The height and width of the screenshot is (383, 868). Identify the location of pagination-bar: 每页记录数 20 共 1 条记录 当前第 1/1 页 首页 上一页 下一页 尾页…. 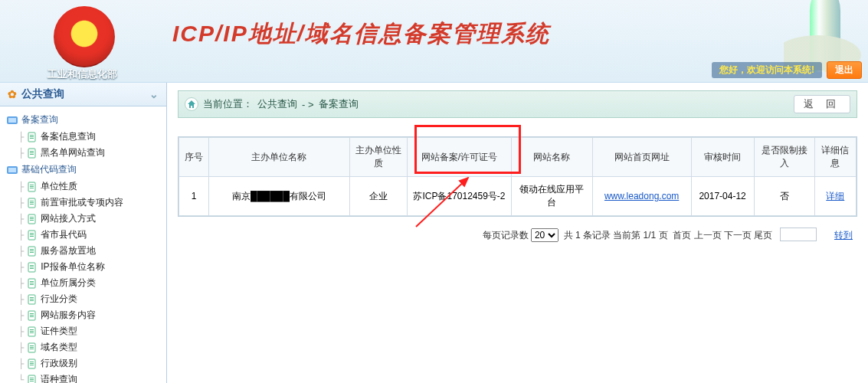
(518, 234).